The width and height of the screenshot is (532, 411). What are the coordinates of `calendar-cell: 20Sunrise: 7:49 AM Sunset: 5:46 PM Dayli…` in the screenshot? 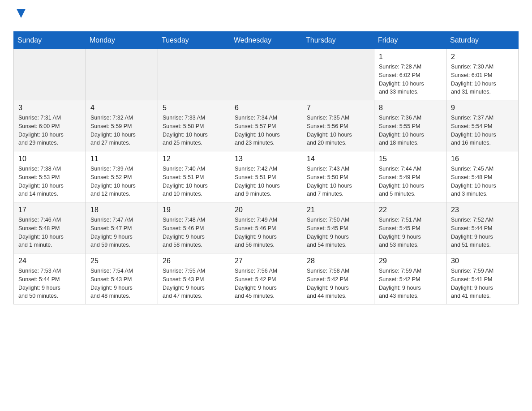 It's located at (266, 228).